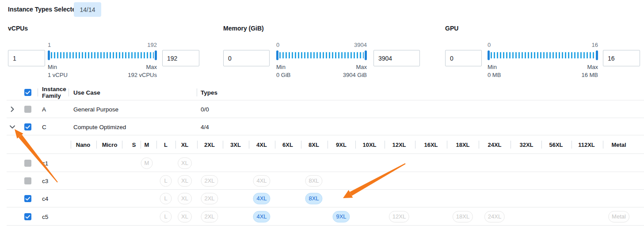  What do you see at coordinates (281, 67) in the screenshot?
I see `memory-min-caption: Min` at bounding box center [281, 67].